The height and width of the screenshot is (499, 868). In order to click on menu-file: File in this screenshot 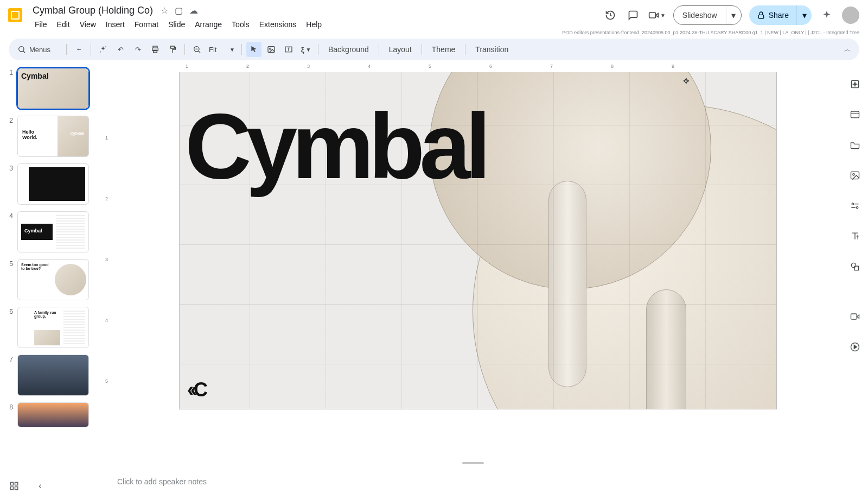, I will do `click(41, 24)`.